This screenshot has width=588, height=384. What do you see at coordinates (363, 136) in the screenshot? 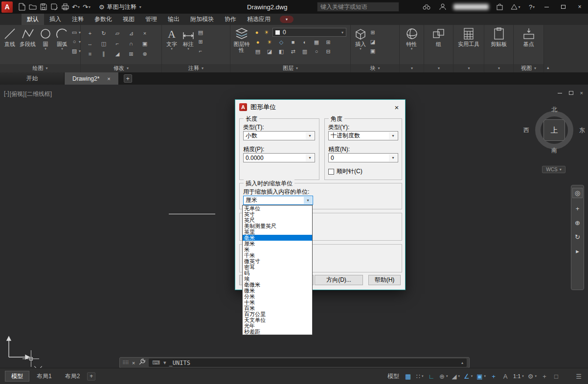
I see `angle-type-combo: 十进制度数 ▾` at bounding box center [363, 136].